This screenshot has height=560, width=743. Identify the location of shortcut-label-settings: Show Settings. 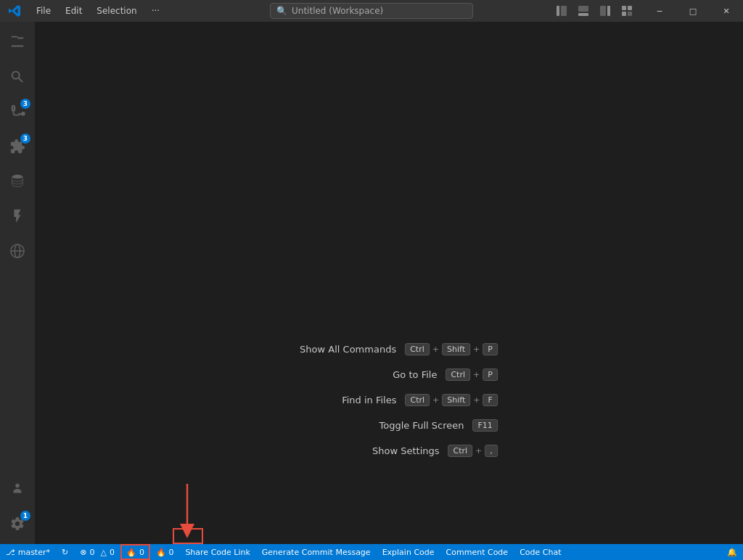
(382, 451).